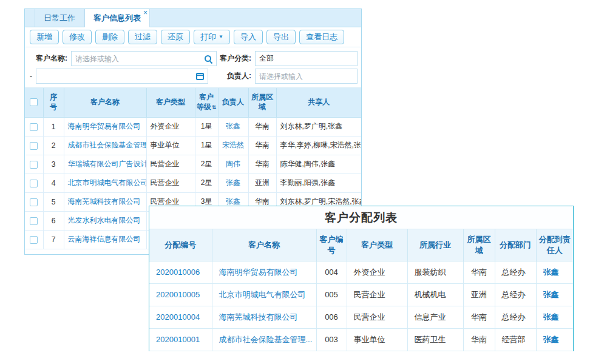  Describe the element at coordinates (53, 126) in the screenshot. I see `cell-no: 1` at that location.